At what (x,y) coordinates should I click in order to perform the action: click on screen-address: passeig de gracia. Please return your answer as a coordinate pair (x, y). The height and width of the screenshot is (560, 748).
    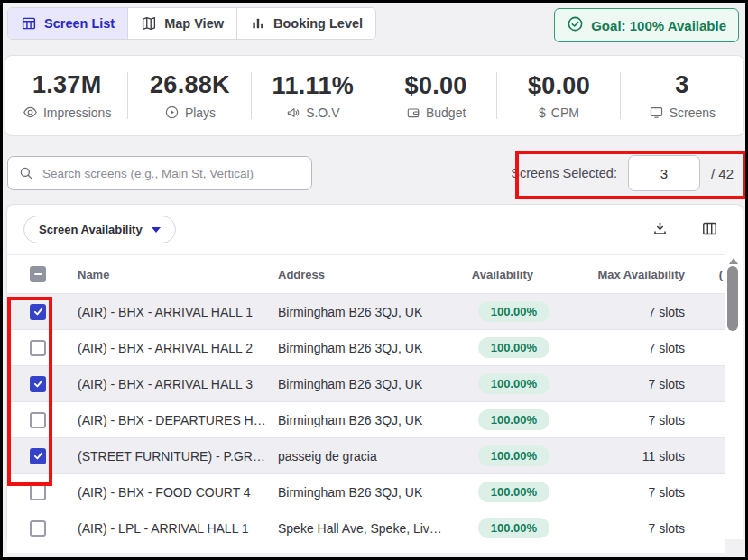
    Looking at the image, I should click on (361, 456).